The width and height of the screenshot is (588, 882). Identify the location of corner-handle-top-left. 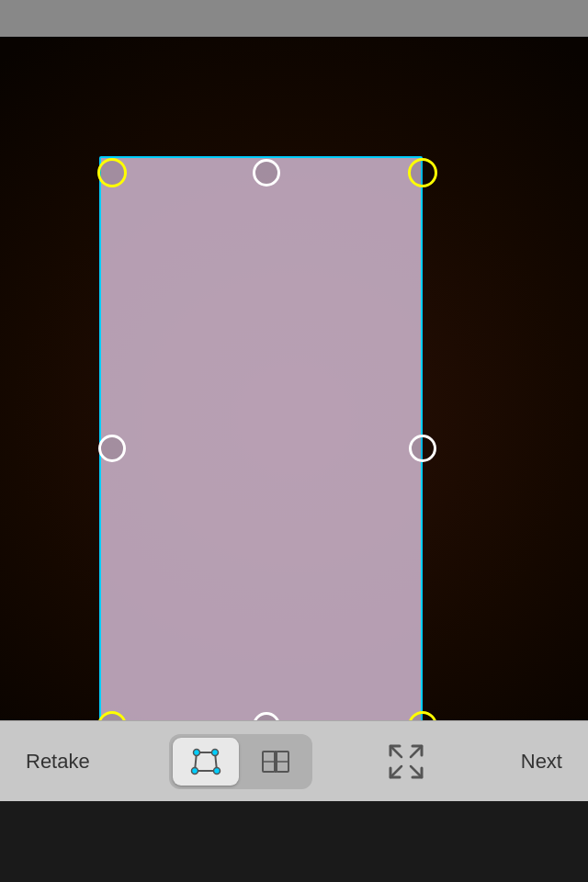
(112, 173).